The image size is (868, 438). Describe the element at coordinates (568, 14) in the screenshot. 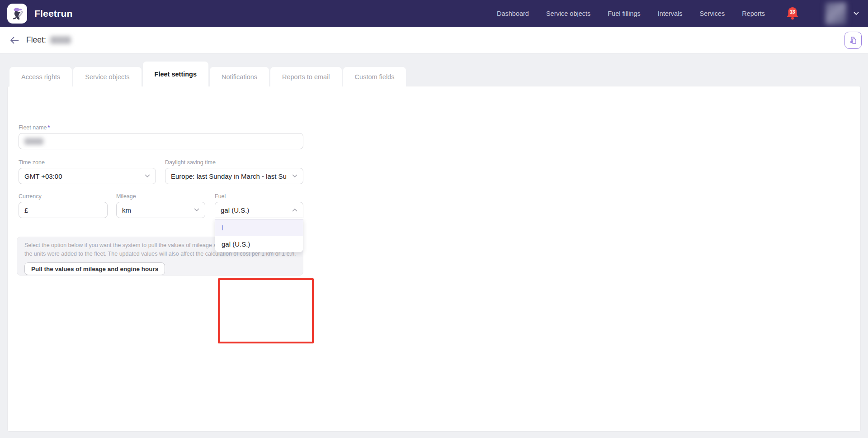

I see `nav-item-service-objects: Service objects` at that location.